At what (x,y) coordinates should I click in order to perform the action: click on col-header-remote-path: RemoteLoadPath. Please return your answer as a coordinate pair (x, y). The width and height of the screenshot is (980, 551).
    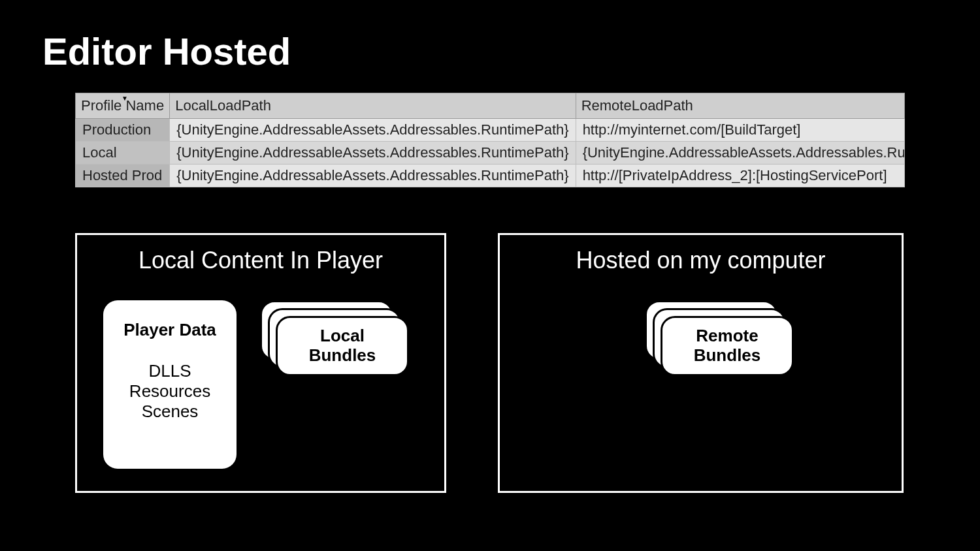
    Looking at the image, I should click on (740, 106).